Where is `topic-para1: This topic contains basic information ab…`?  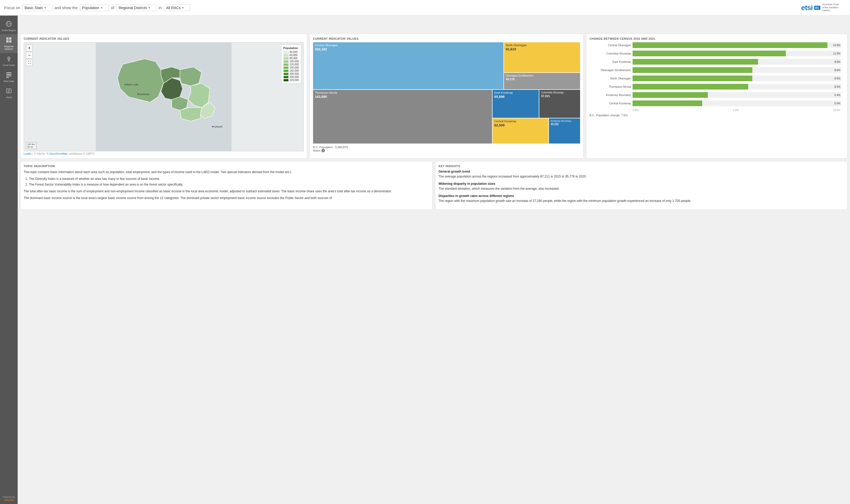
topic-para1: This topic contains basic information ab… is located at coordinates (226, 172).